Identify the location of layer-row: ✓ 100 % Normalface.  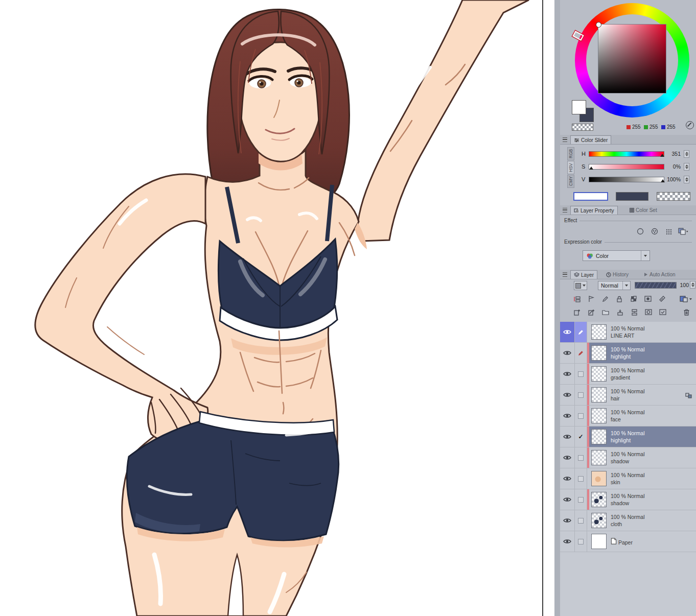
(628, 416).